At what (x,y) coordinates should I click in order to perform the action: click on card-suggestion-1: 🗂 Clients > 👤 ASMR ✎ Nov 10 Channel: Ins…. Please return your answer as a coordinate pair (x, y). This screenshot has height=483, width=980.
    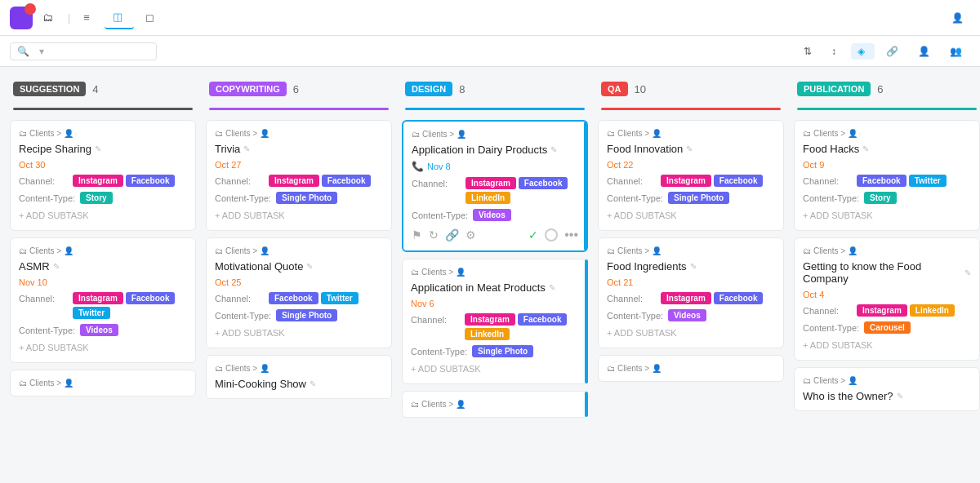
    Looking at the image, I should click on (103, 300).